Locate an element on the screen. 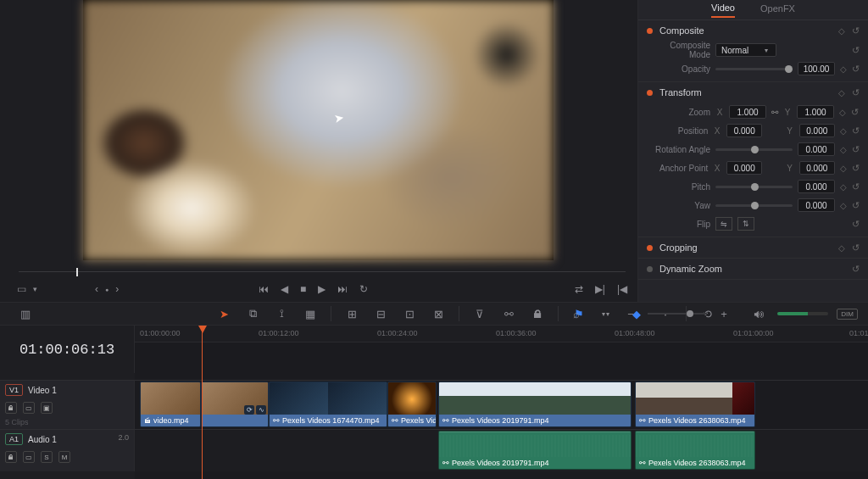 The image size is (868, 479). track-badge: A1 is located at coordinates (14, 439).